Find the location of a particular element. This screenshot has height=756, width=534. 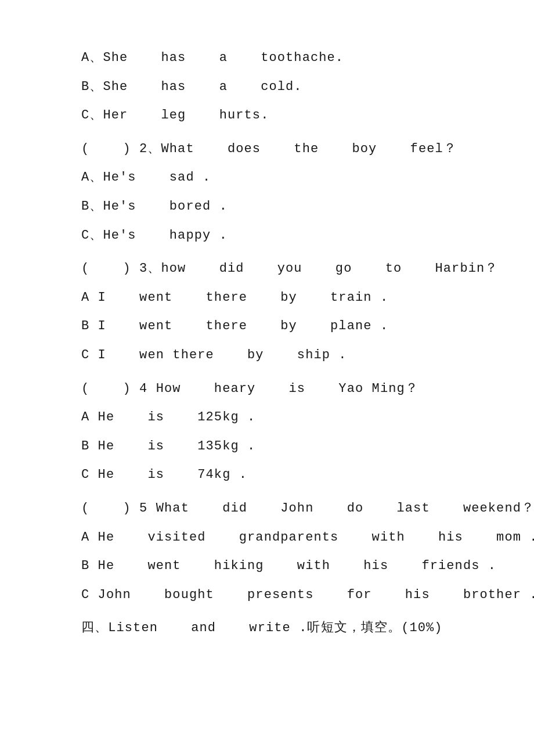

exam-line-c2: C、He's happy . is located at coordinates (290, 236).